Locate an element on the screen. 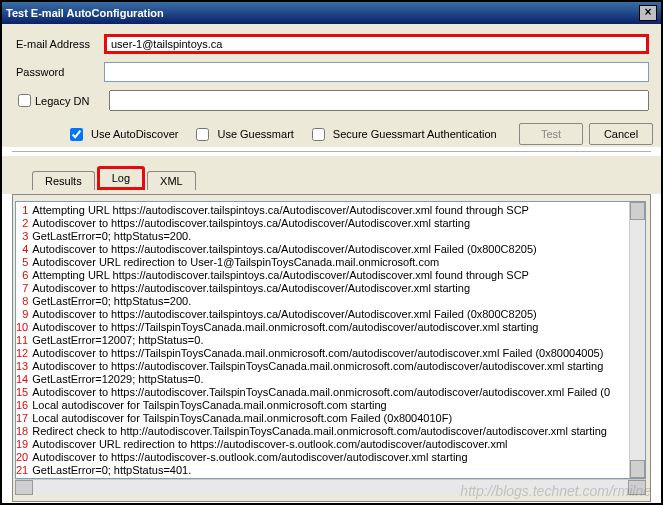 The width and height of the screenshot is (663, 505). line-number: 18 is located at coordinates (22, 432).